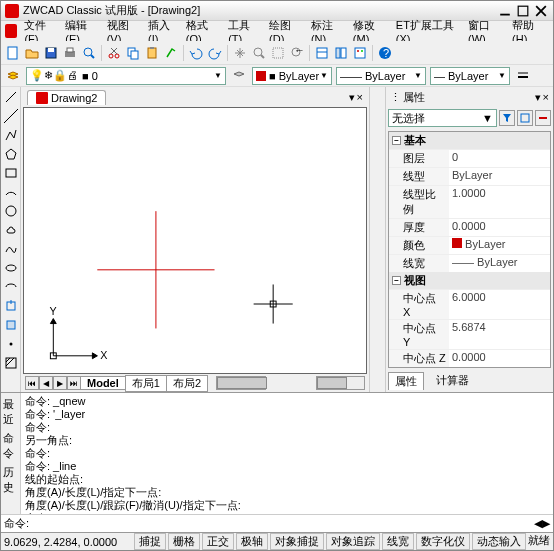 The height and width of the screenshot is (551, 554). Describe the element at coordinates (103, 383) in the screenshot. I see `sheet-model: Model` at that location.